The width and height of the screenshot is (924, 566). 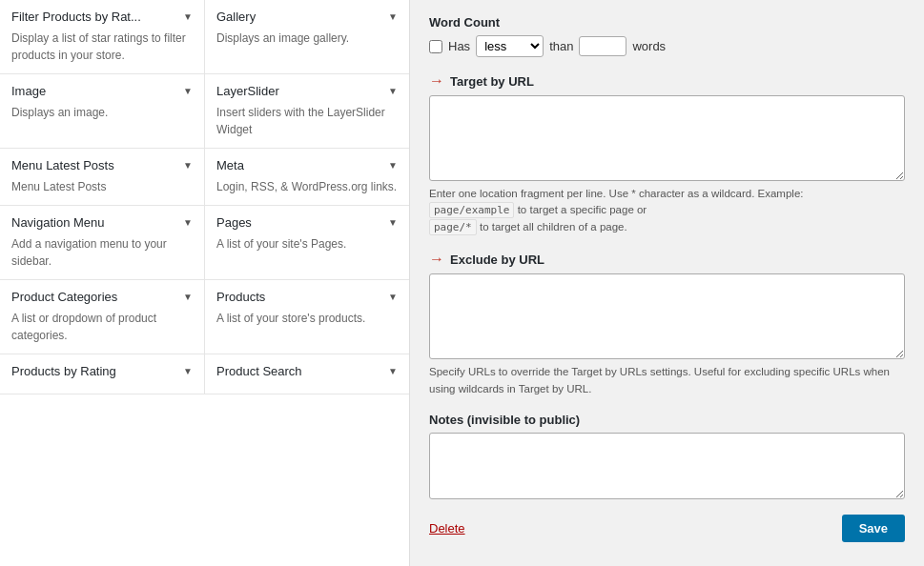 I want to click on widget-dropdown: Products ▼, so click(x=307, y=297).